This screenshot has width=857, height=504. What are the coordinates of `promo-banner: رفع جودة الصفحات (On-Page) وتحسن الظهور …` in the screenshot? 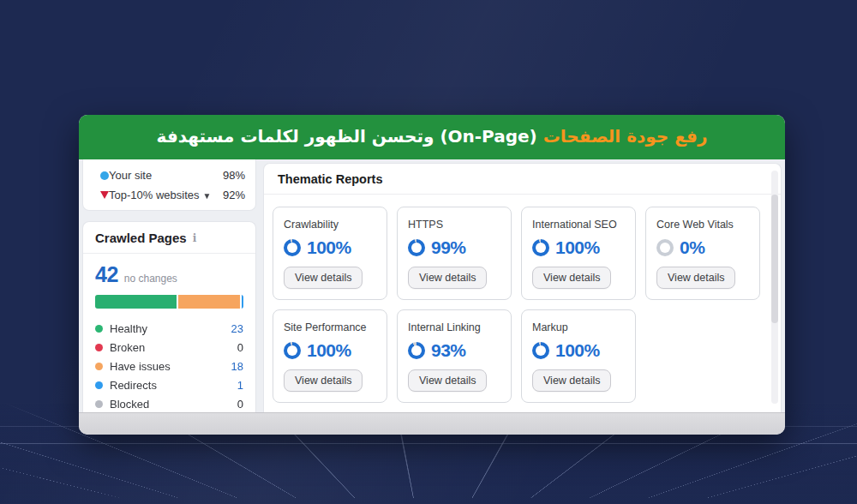 It's located at (432, 137).